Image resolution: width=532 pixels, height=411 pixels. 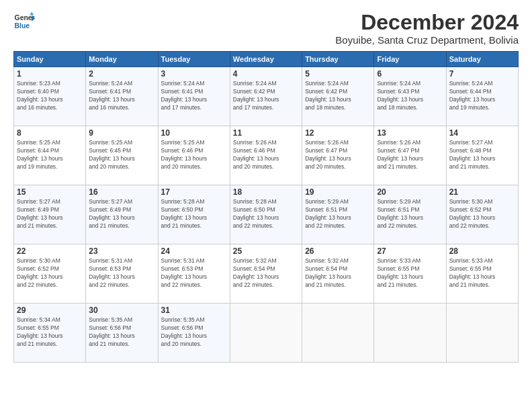 I want to click on table-row: 28Sunrise: 5:33 AMSunset: 6:55 PMDayligh…, so click(x=482, y=274).